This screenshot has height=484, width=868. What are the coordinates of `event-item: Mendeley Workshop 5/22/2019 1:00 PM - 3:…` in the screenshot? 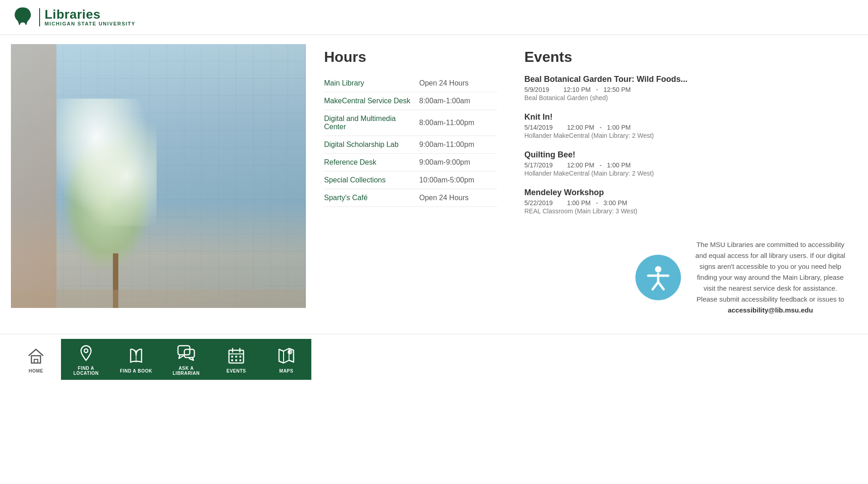 It's located at (691, 201).